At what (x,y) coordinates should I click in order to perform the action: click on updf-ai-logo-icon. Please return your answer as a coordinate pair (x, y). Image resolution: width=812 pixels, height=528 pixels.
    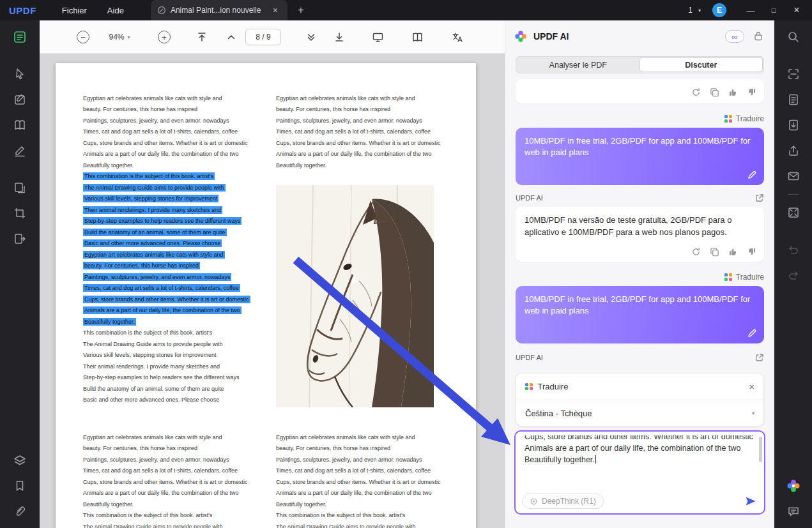
    Looking at the image, I should click on (521, 36).